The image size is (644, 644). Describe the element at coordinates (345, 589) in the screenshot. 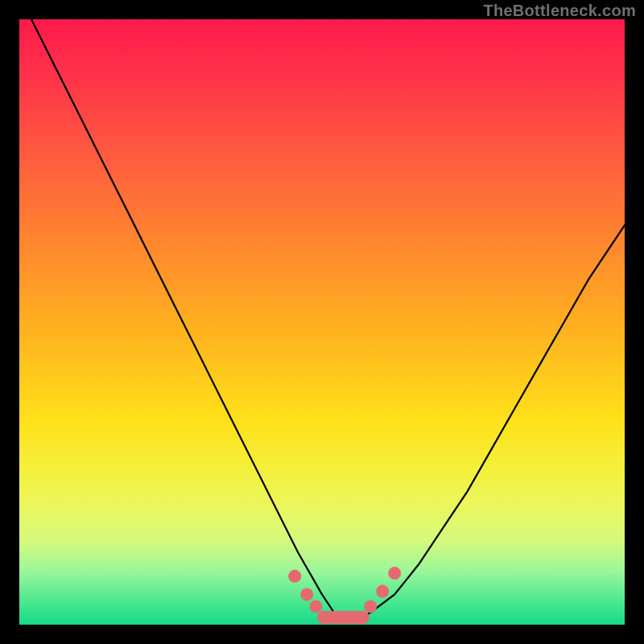

I see `curve-markers` at that location.